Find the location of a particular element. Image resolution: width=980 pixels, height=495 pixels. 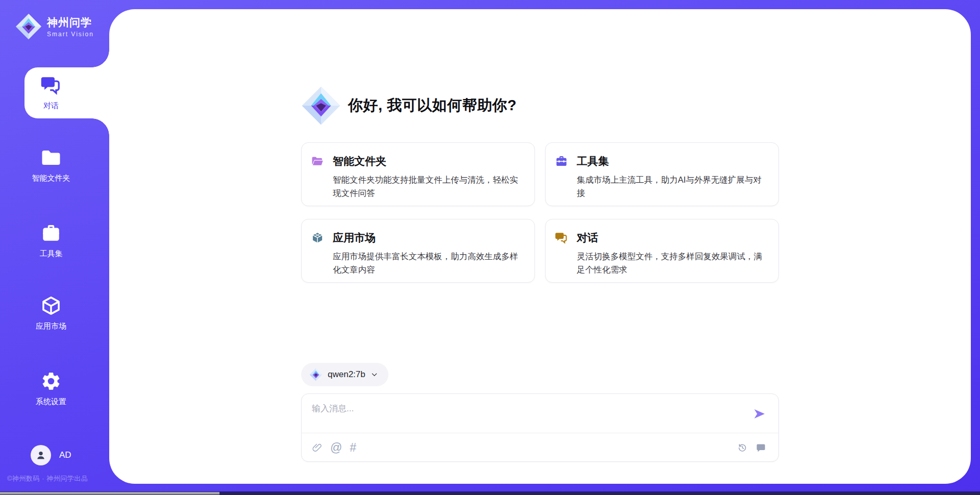

sidebar: 神州问学 Smart Vision 对话 智能文件夹 工具集 应用市场 系统设置… is located at coordinates (55, 242).